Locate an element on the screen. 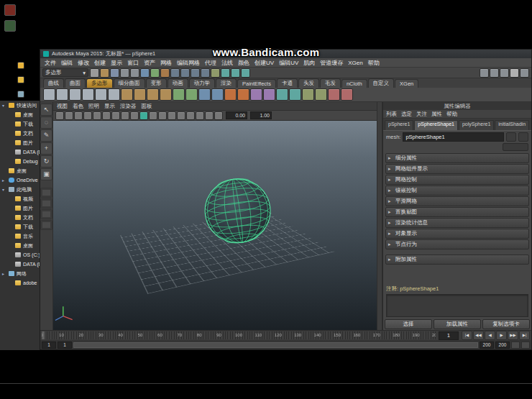 This screenshot has width=532, height=399. section-displacement-map: ▸ 置换贴图 is located at coordinates (457, 212).